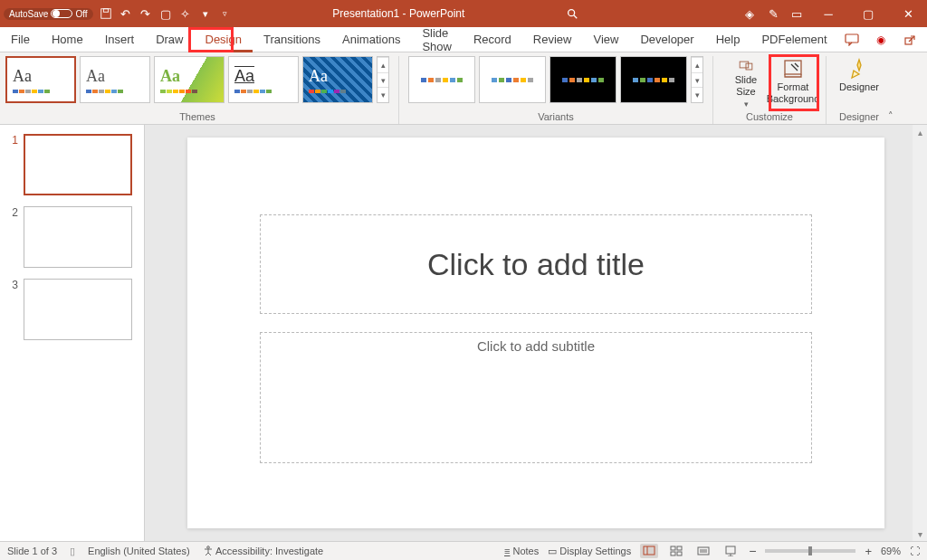 The width and height of the screenshot is (927, 560). I want to click on record-indicator-icon: ◉, so click(881, 40).